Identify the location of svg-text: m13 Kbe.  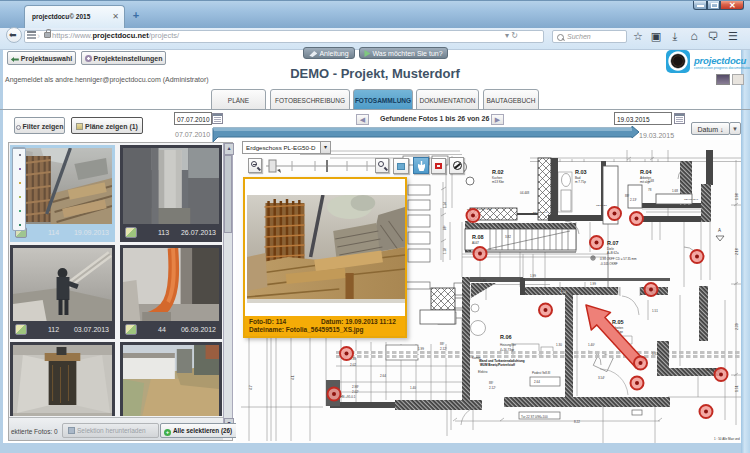
(498, 182).